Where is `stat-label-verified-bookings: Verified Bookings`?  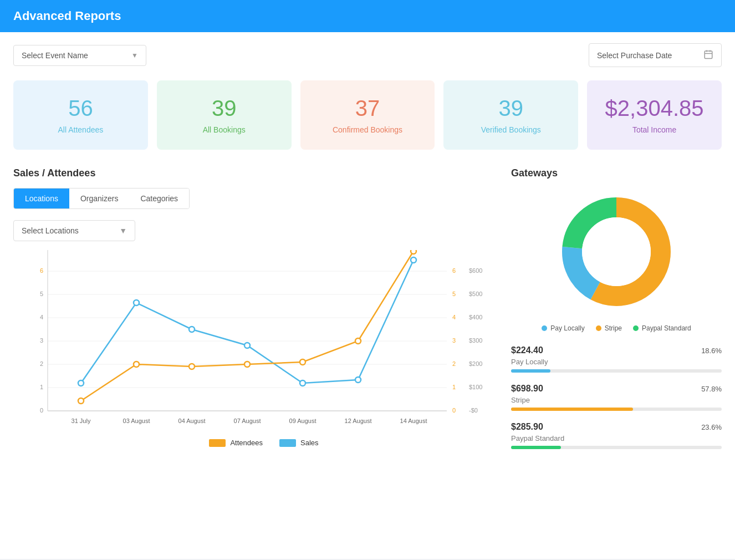
stat-label-verified-bookings: Verified Bookings is located at coordinates (511, 130).